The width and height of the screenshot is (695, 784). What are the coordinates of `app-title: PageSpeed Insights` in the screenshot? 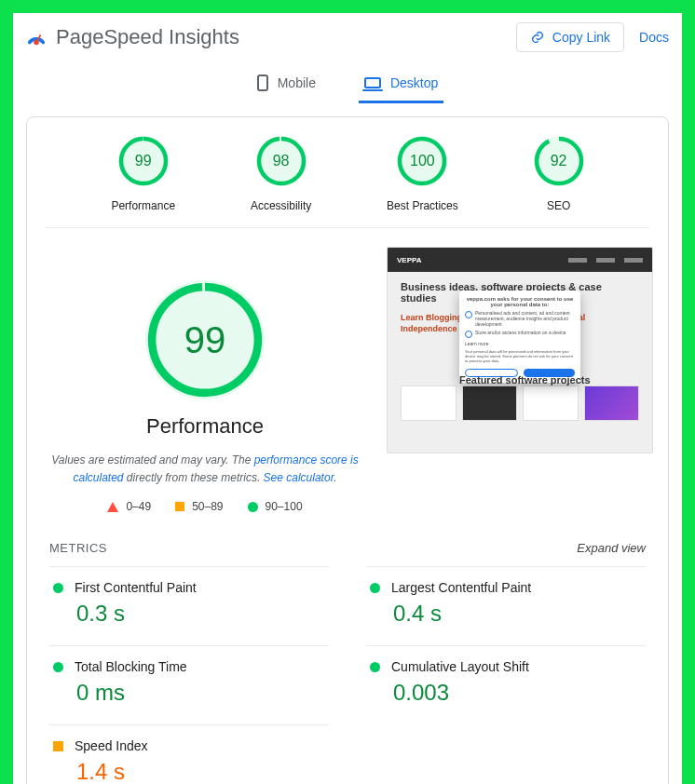 It's located at (147, 37).